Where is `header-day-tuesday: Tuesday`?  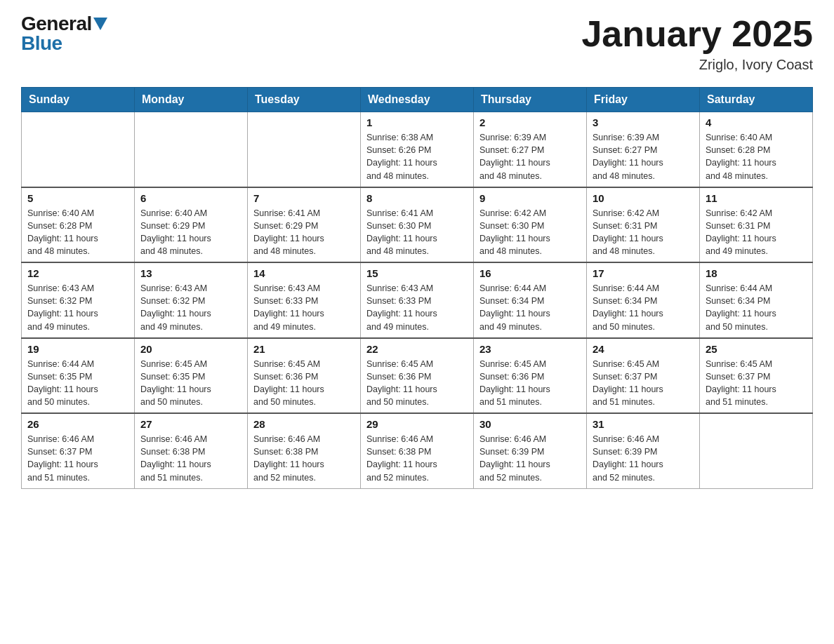
header-day-tuesday: Tuesday is located at coordinates (305, 100).